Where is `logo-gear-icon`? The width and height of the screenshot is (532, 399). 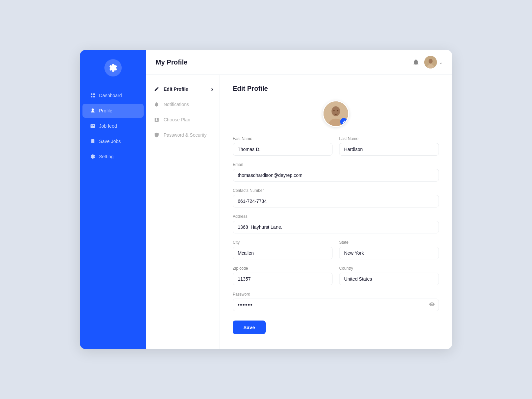 logo-gear-icon is located at coordinates (113, 68).